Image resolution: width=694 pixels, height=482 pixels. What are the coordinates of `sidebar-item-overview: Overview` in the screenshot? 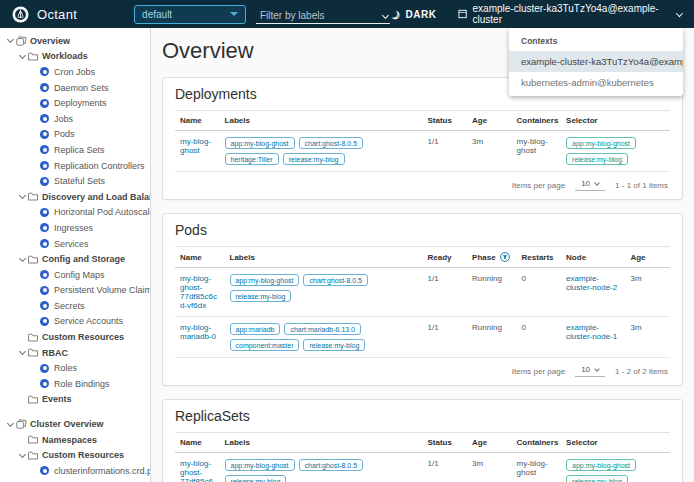 It's located at (75, 41).